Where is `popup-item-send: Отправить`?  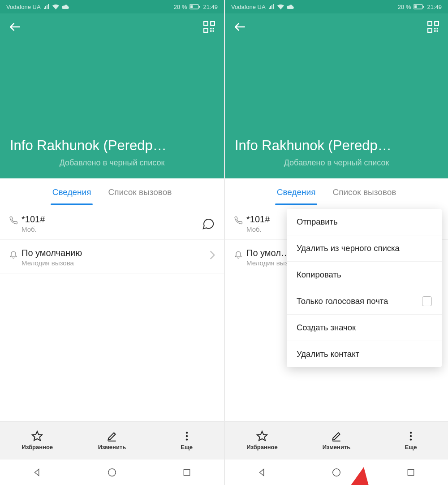 popup-item-send: Отправить is located at coordinates (364, 222).